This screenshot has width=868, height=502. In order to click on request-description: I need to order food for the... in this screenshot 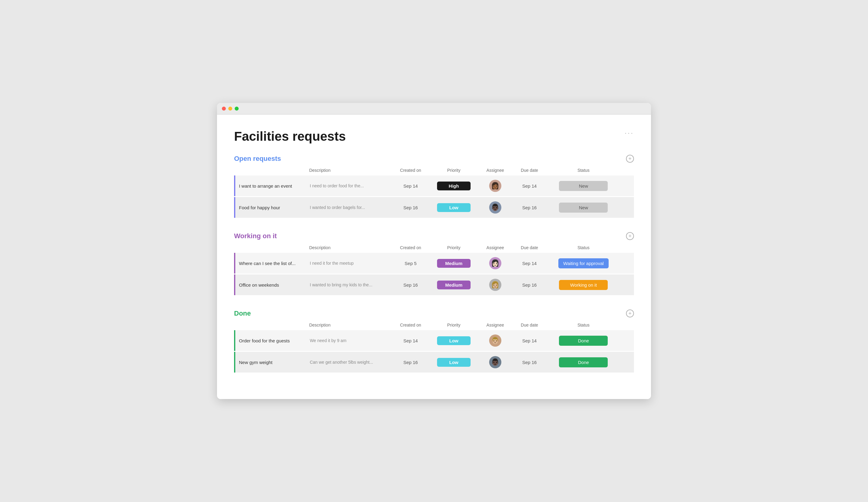, I will do `click(349, 186)`.